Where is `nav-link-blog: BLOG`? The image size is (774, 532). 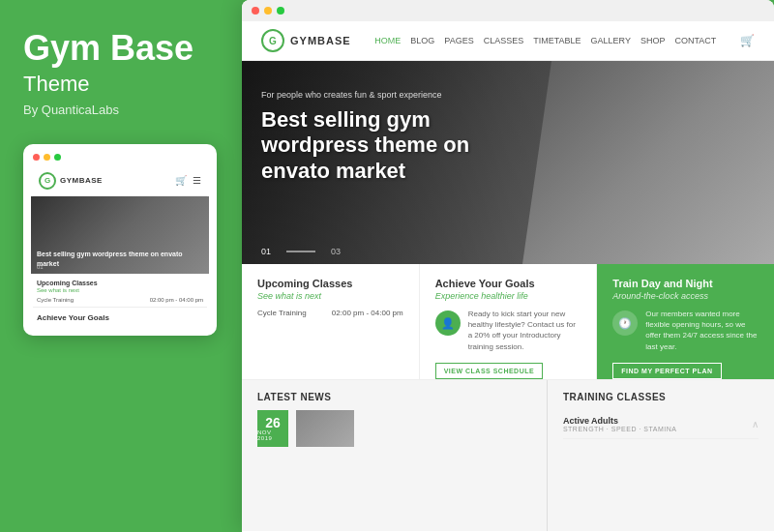
nav-link-blog: BLOG is located at coordinates (422, 41).